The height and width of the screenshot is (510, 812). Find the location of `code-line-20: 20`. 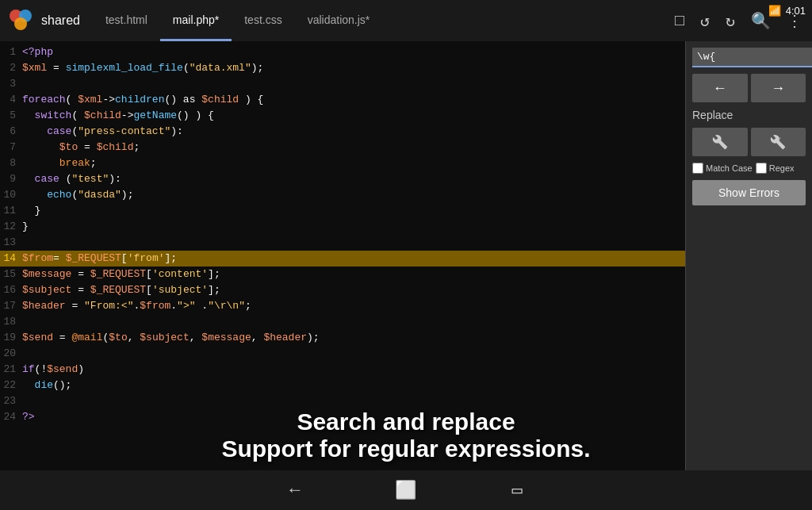

code-line-20: 20 is located at coordinates (343, 354).